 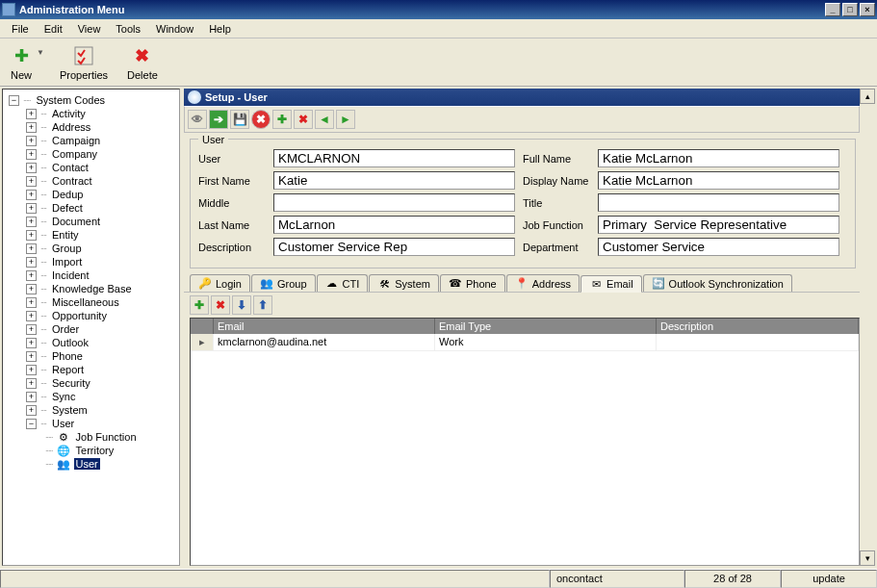 I want to click on tree-node-opportunity: +····Opportunity, so click(x=90, y=316).